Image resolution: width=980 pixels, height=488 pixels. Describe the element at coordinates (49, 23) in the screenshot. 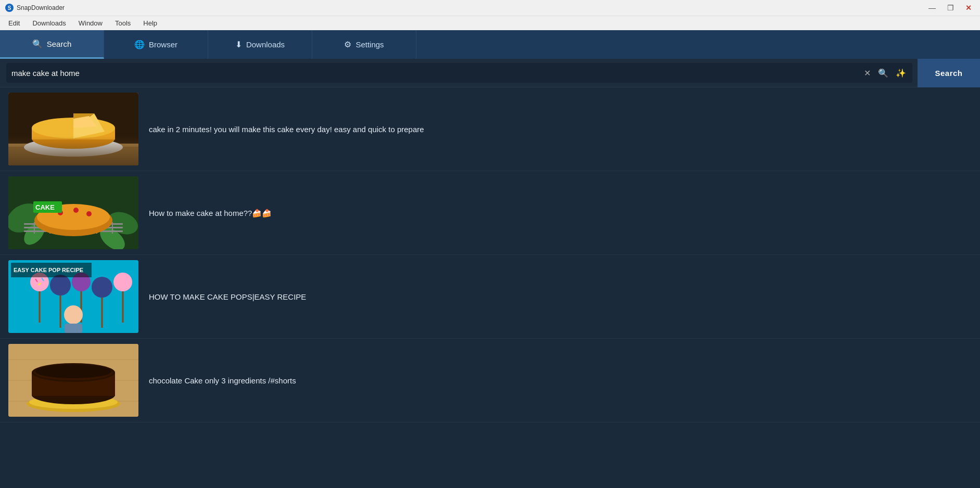

I see `menu-downloads: Downloads` at that location.